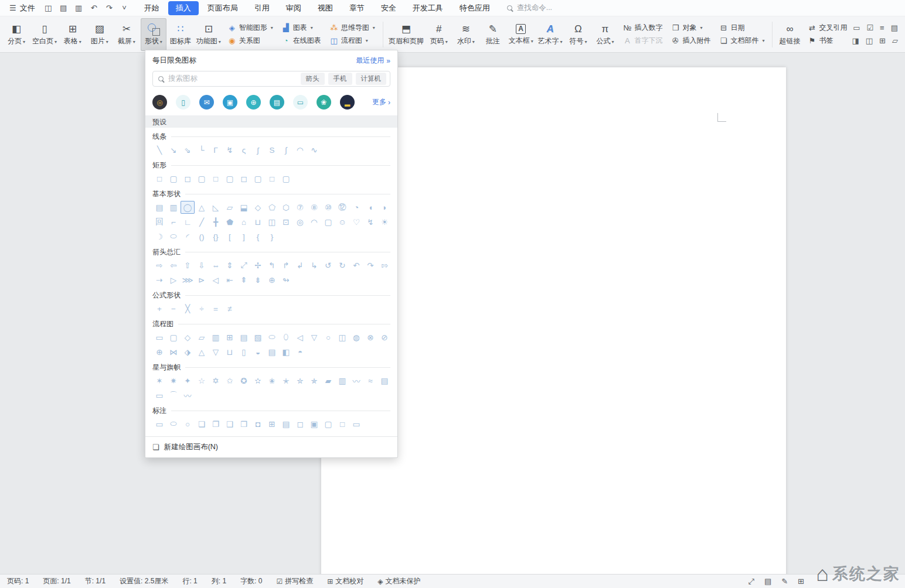 Image resolution: width=905 pixels, height=588 pixels. What do you see at coordinates (159, 309) in the screenshot?
I see `shape-item: +` at bounding box center [159, 309].